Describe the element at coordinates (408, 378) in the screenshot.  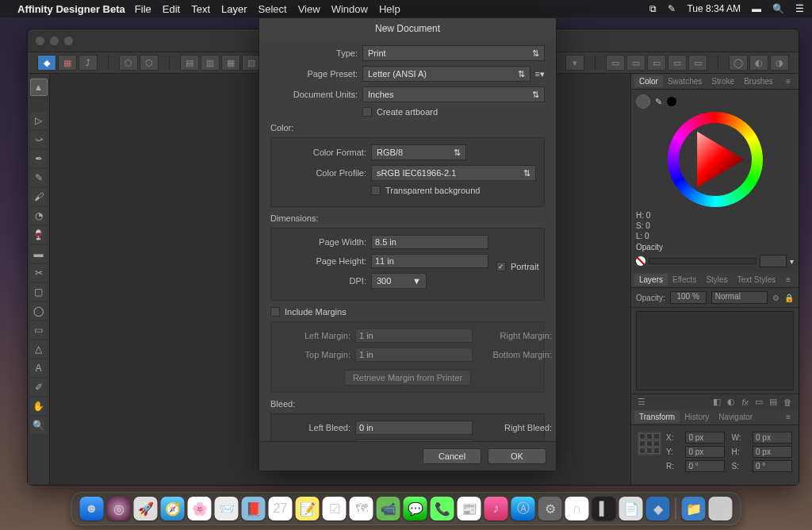
I see `retrieve-margin-button: Retrieve Margin from Printer` at that location.